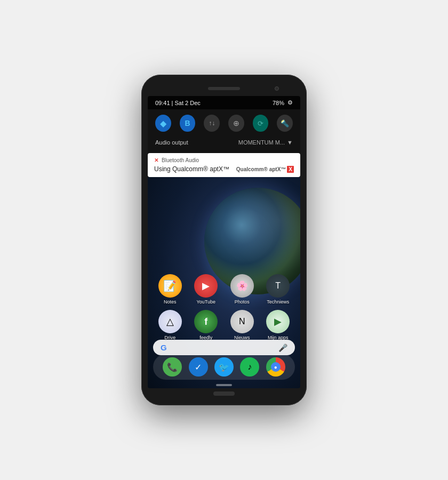 The width and height of the screenshot is (448, 480). I want to click on photos-icon: 🌸, so click(242, 286).